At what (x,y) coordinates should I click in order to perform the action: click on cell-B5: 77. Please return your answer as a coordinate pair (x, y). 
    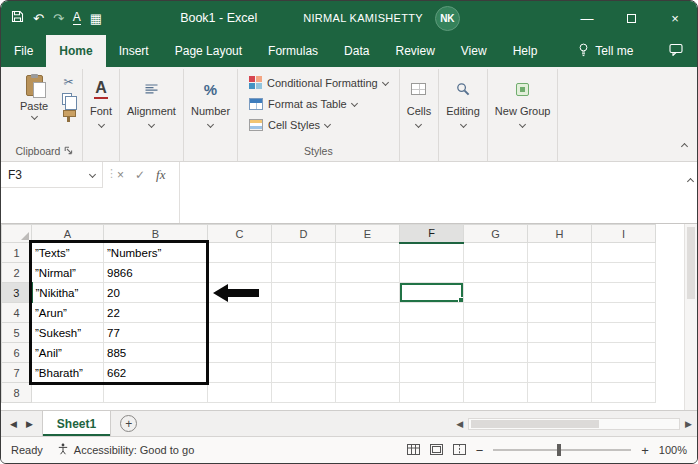
    Looking at the image, I should click on (156, 333).